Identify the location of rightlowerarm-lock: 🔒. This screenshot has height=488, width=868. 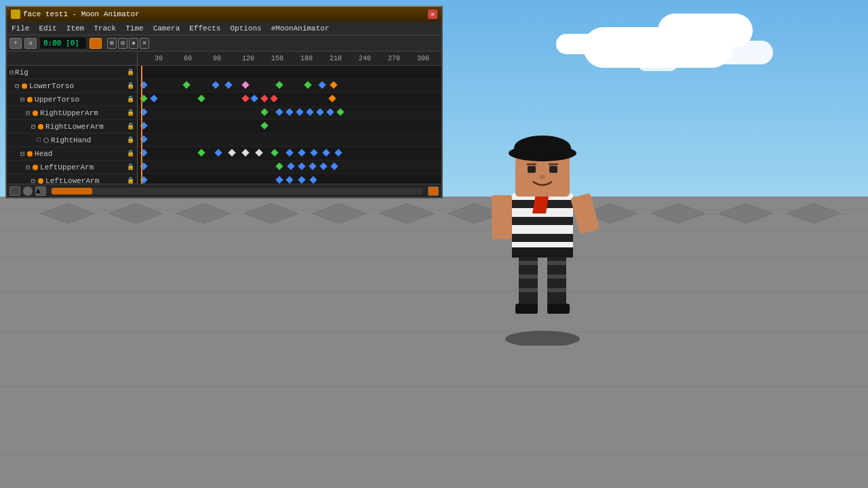
(130, 126).